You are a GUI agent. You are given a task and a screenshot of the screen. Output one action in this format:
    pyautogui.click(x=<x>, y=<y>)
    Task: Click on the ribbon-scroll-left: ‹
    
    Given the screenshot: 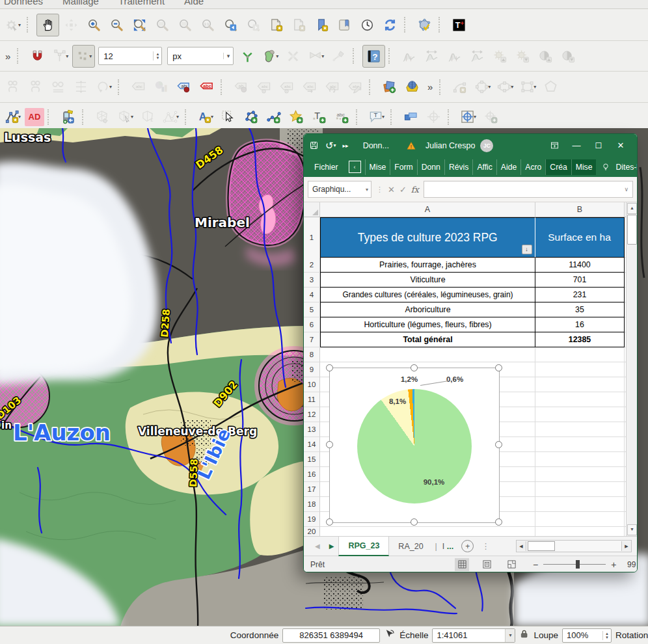 What is the action you would take?
    pyautogui.click(x=355, y=167)
    